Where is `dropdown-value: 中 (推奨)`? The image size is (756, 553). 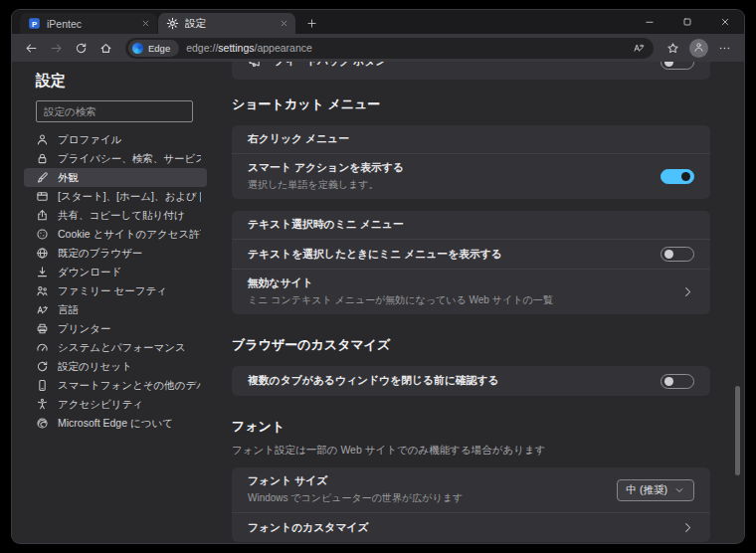 dropdown-value: 中 (推奨) is located at coordinates (647, 490).